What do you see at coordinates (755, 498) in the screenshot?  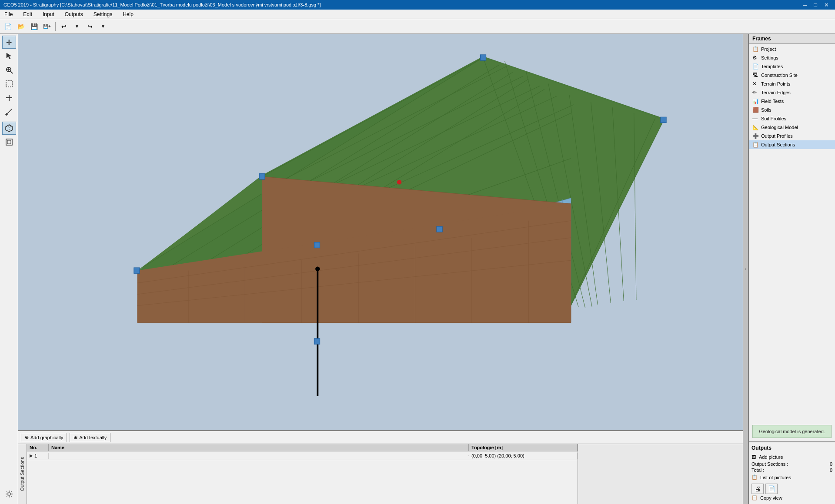 I see `copy-view-icon: 📋` at bounding box center [755, 498].